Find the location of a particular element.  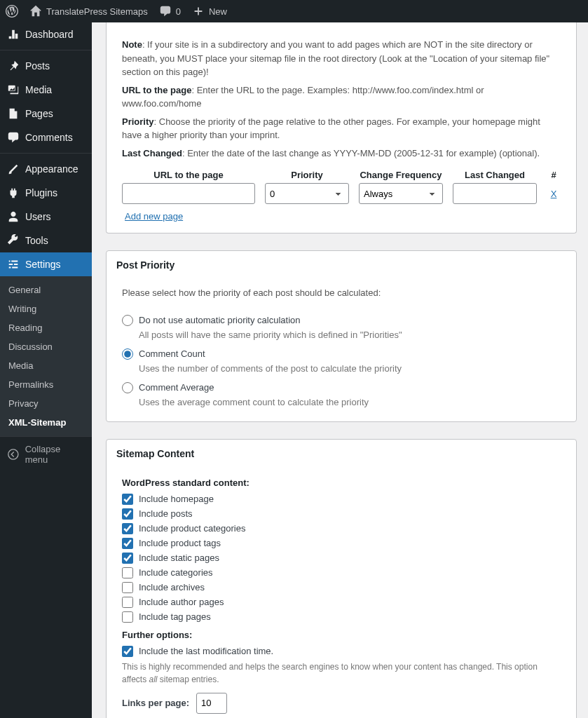

settings-submenu: General Writing Reading Discussion Media… is located at coordinates (46, 356).